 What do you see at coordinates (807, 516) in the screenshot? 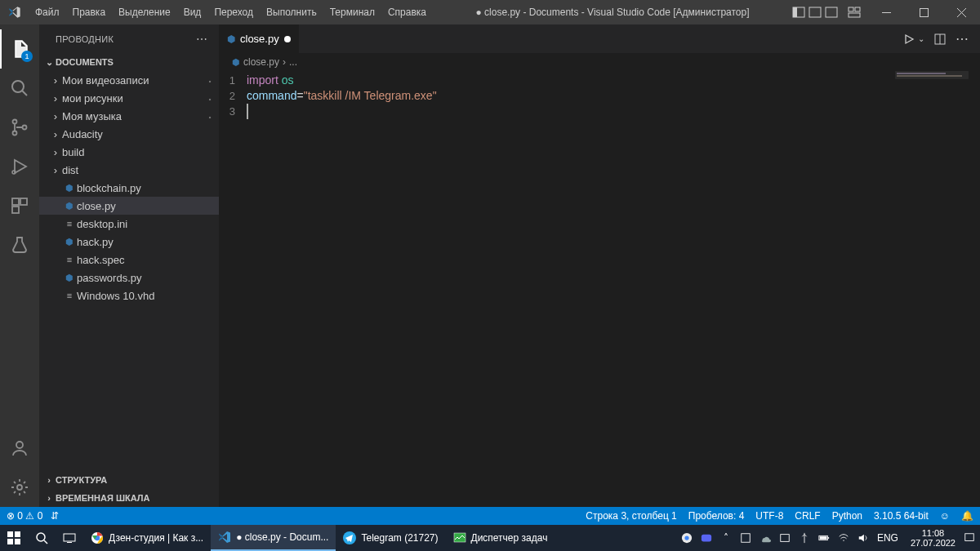
I see `status-eol: CRLF` at bounding box center [807, 516].